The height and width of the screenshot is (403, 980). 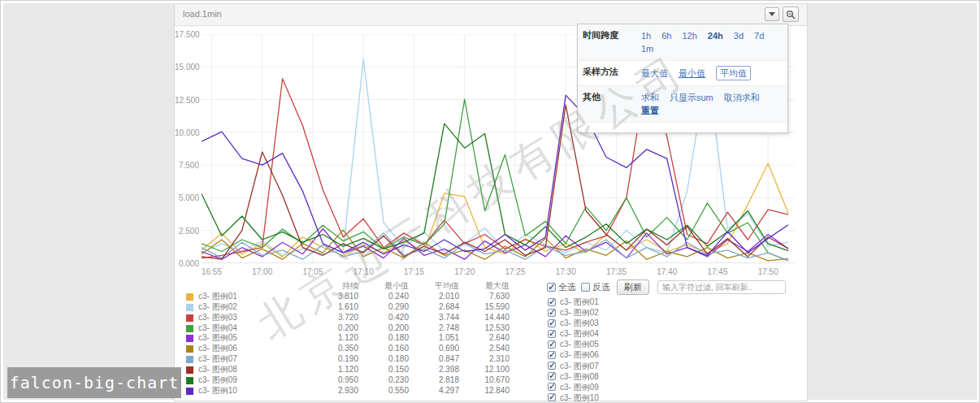 I want to click on stats-row: c3- 图例033.7200.4203.74414.440, so click(x=348, y=318).